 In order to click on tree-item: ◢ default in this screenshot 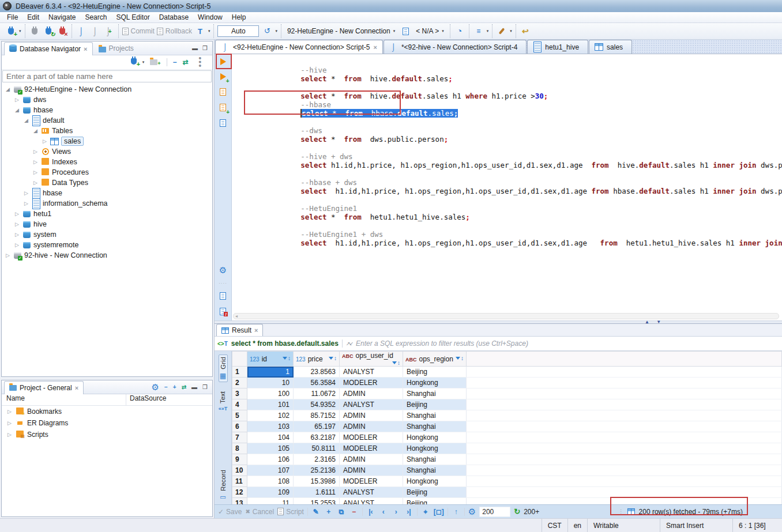, I will do `click(107, 120)`.